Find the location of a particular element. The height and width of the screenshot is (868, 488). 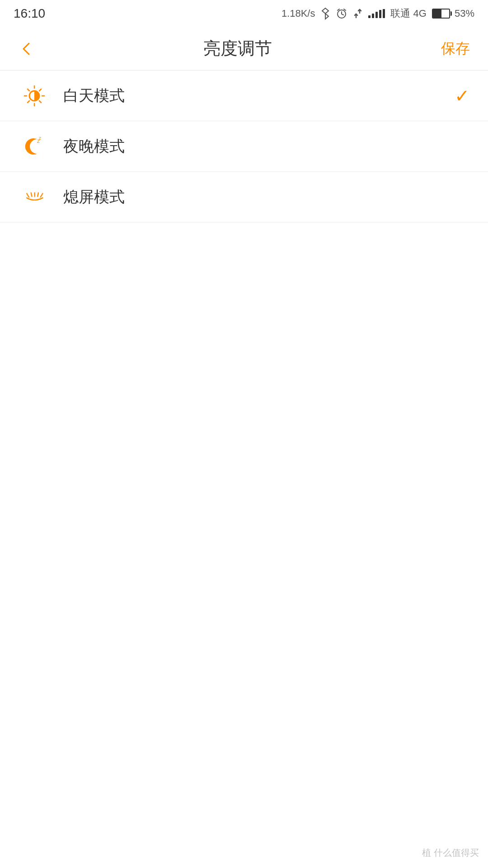

night-mode-label: 夜晚模式 is located at coordinates (267, 146).